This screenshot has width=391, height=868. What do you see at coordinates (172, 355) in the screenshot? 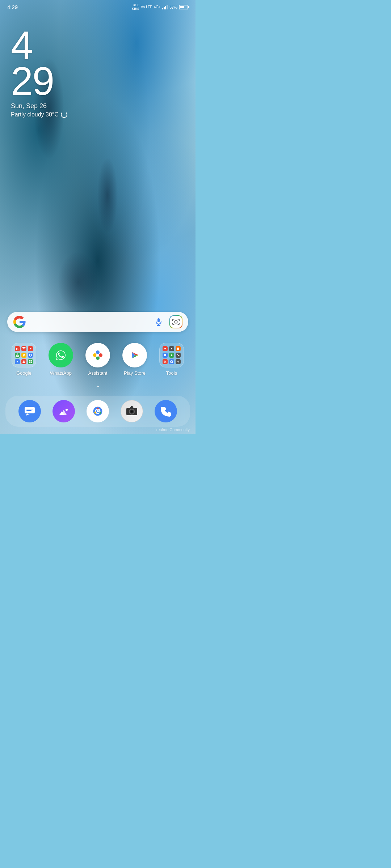
I see `tools-folder-icon` at bounding box center [172, 355].